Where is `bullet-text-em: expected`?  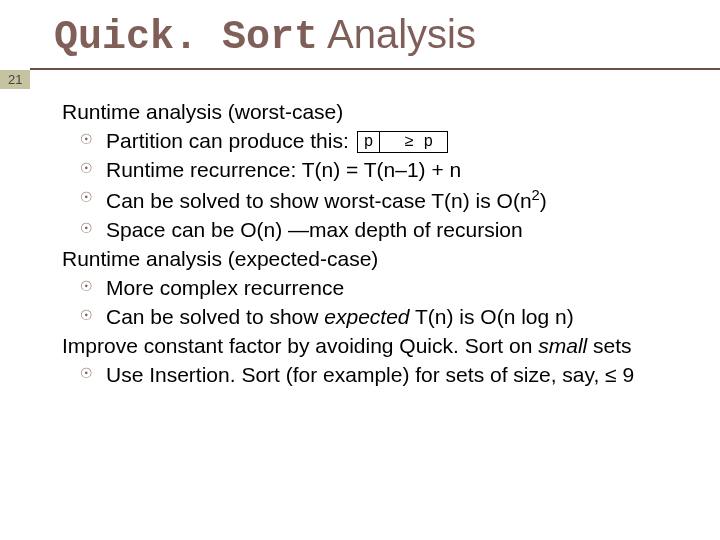
bullet-text-em: expected is located at coordinates (366, 316).